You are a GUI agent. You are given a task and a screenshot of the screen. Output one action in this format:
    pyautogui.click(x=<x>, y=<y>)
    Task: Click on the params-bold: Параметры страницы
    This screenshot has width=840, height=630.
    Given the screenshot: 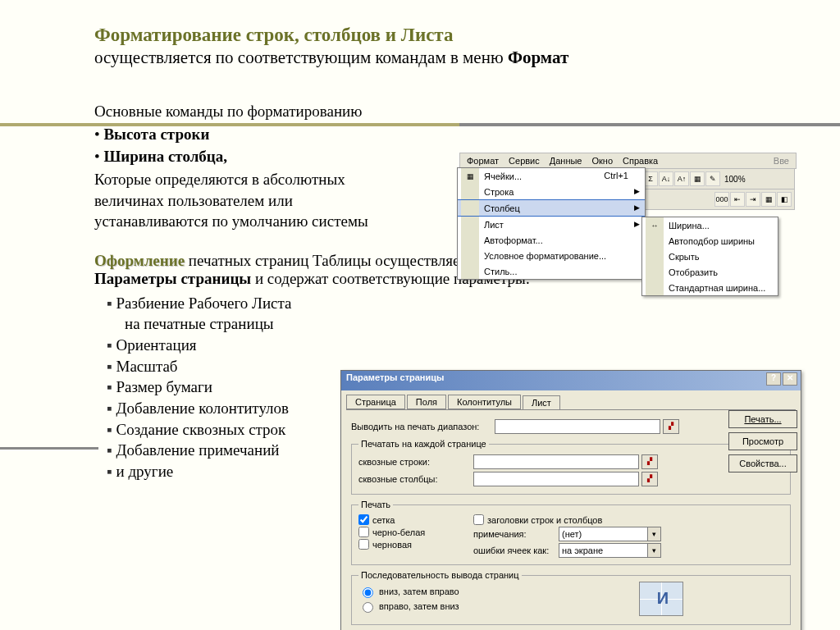 What is the action you would take?
    pyautogui.click(x=172, y=279)
    